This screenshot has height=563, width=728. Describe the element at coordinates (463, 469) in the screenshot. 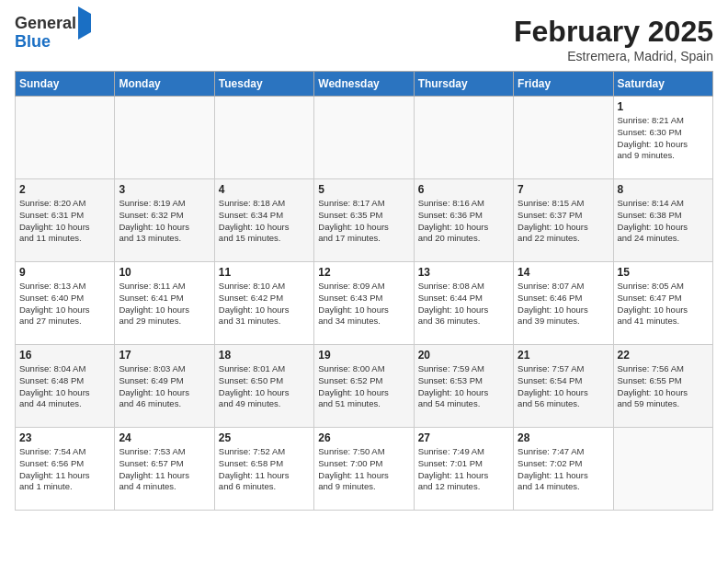

I see `cell-info: Sunrise: 7:49 AM Sunset: 7:01 PM Dayligh…` at that location.